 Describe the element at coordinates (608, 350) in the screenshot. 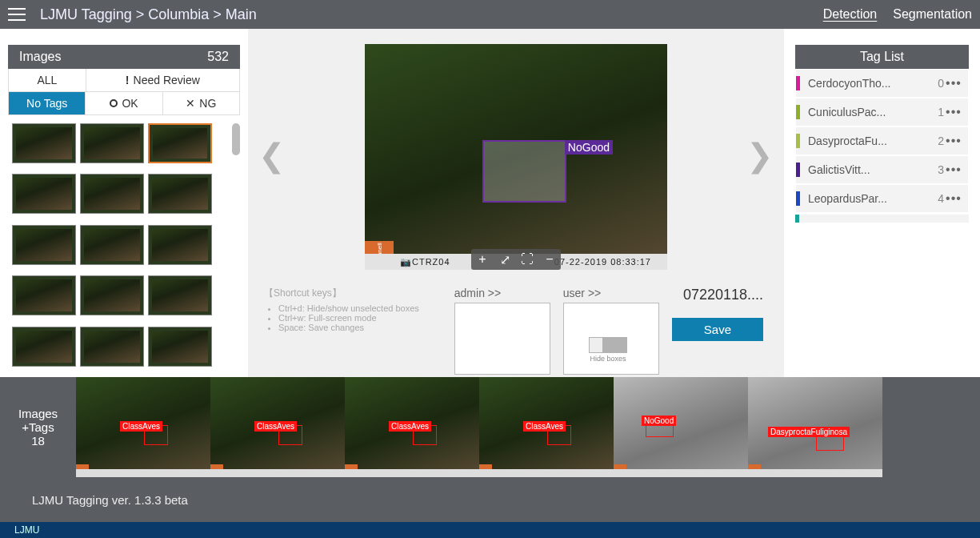

I see `hide-boxes-toggle: Hide boxes` at that location.